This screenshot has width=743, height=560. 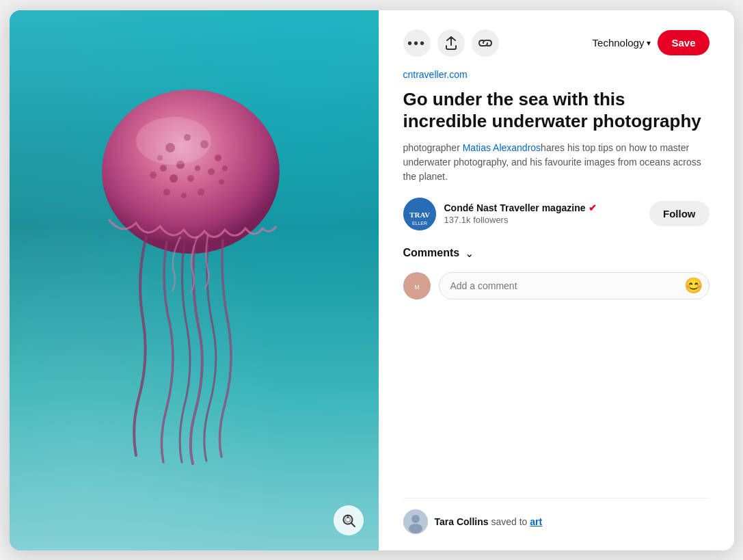 I want to click on saver-avatar, so click(x=416, y=522).